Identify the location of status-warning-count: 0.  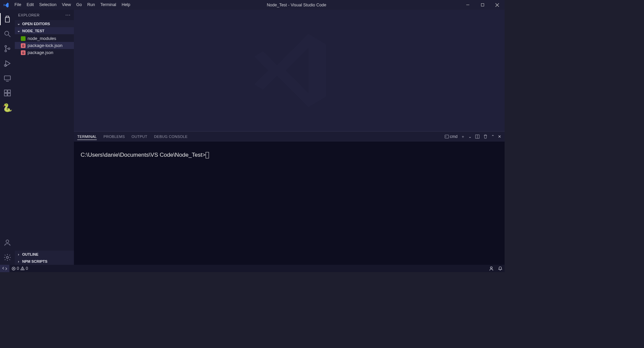
(27, 268).